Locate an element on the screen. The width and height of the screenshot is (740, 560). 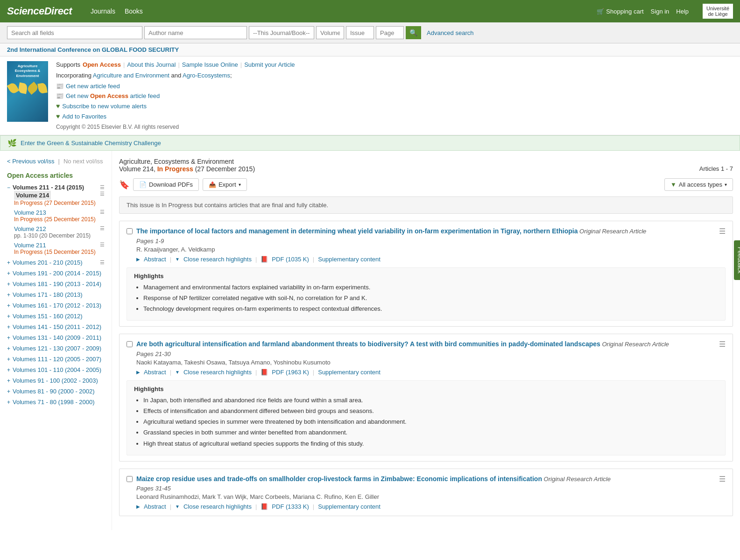
article-1-highlights: Highlights Management and environmental … is located at coordinates (426, 294).